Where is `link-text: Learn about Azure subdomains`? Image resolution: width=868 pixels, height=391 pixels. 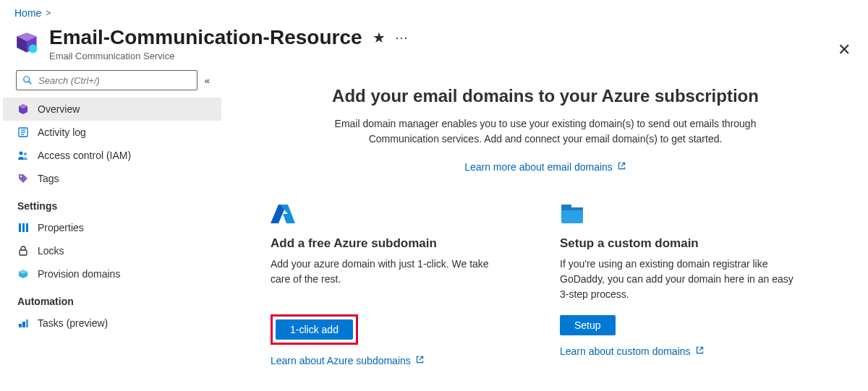 link-text: Learn about Azure subdomains is located at coordinates (341, 361).